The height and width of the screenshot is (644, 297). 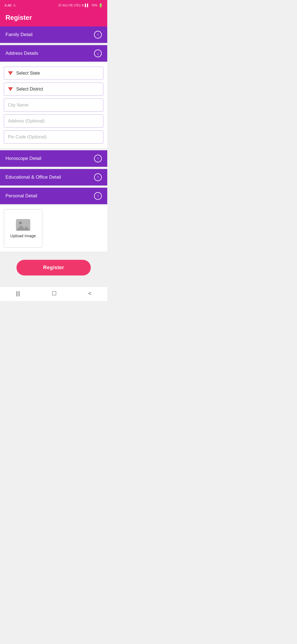 What do you see at coordinates (98, 196) in the screenshot?
I see `personal-detail-arrow-icon: ↑` at bounding box center [98, 196].